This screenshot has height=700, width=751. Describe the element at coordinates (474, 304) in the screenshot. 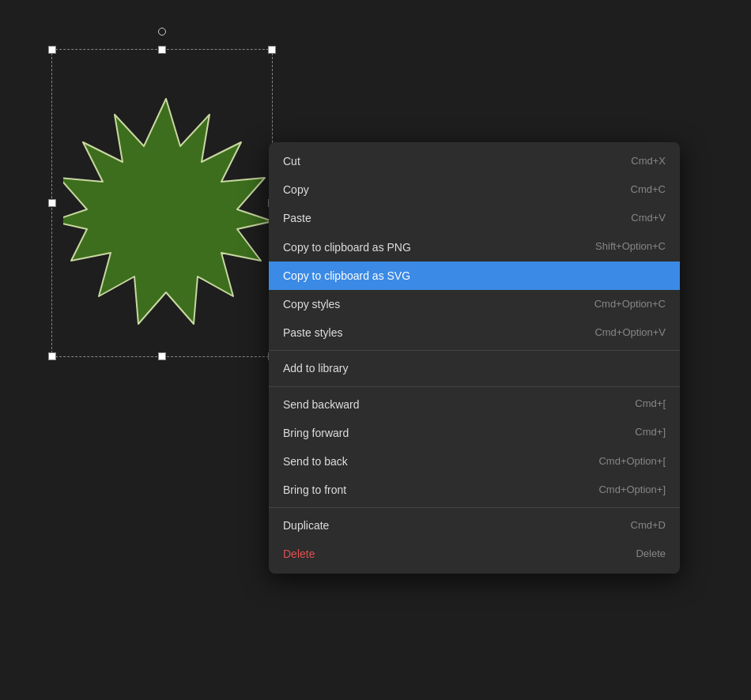

I see `menu-item-copy-styles: Copy stylesCmd+Option+C` at that location.